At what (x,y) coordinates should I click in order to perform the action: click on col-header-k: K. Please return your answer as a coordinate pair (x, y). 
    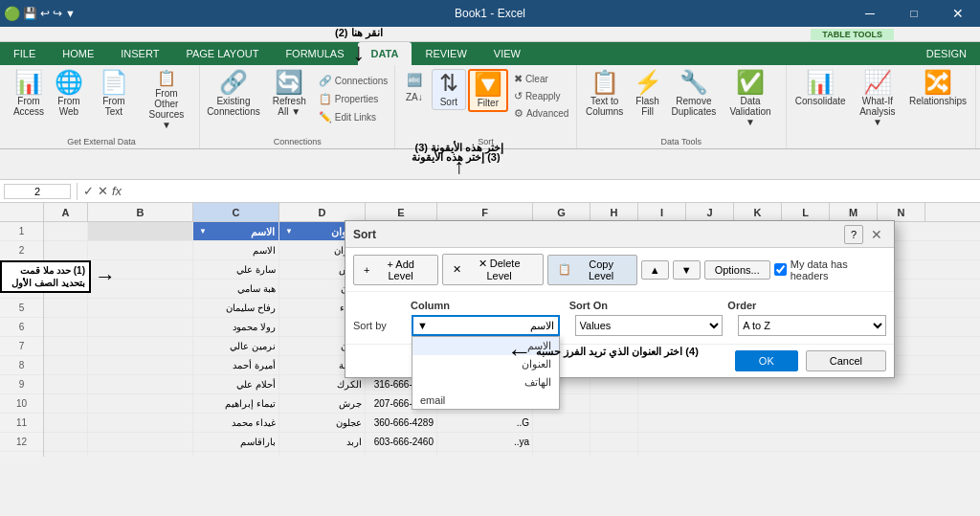
    Looking at the image, I should click on (758, 213).